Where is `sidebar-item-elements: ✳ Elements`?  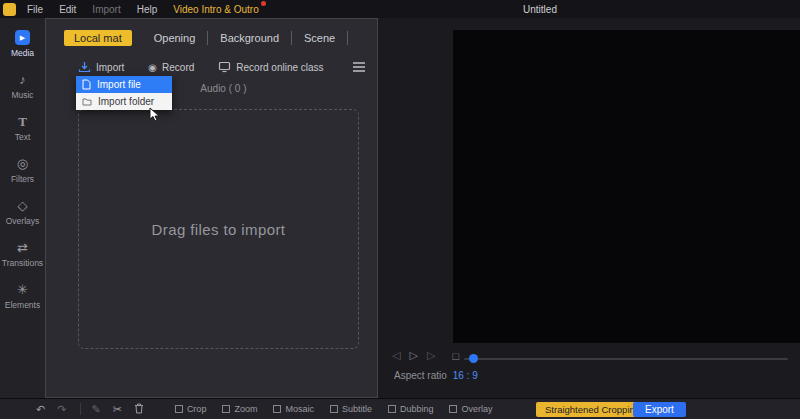
sidebar-item-elements: ✳ Elements is located at coordinates (22, 296).